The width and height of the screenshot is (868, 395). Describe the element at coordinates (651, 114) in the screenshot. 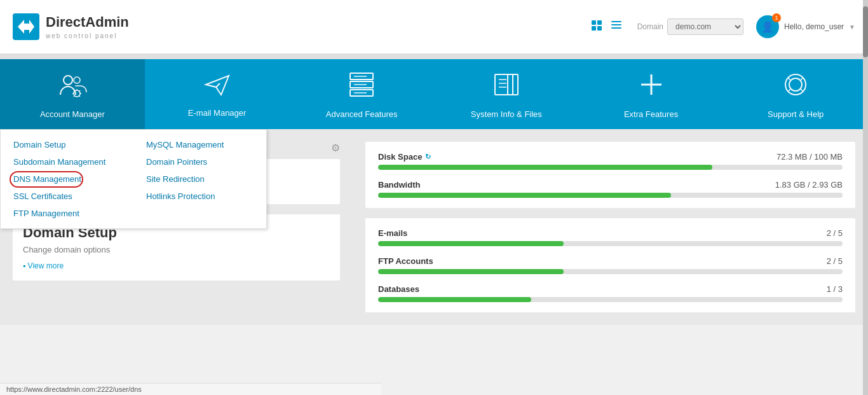

I see `nav-label-extra-features: Extra Features` at that location.